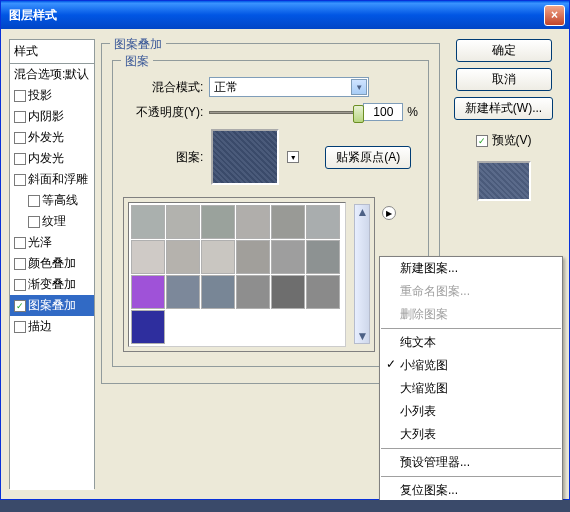 This screenshot has height=512, width=570. I want to click on sidebar-item: 渐变叠加, so click(52, 284).